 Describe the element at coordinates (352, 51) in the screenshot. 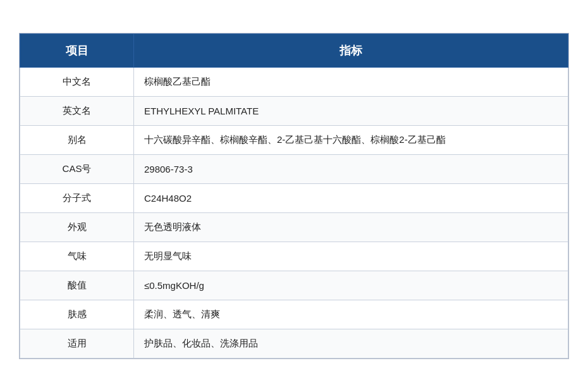

I see `header-value: 指标` at that location.